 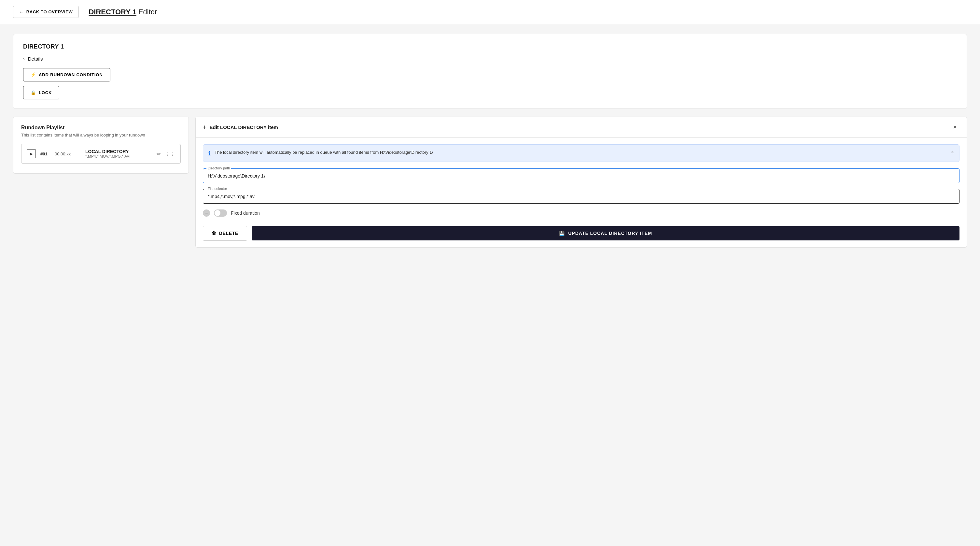 What do you see at coordinates (581, 196) in the screenshot?
I see `file-selector-field-group: File selector` at bounding box center [581, 196].